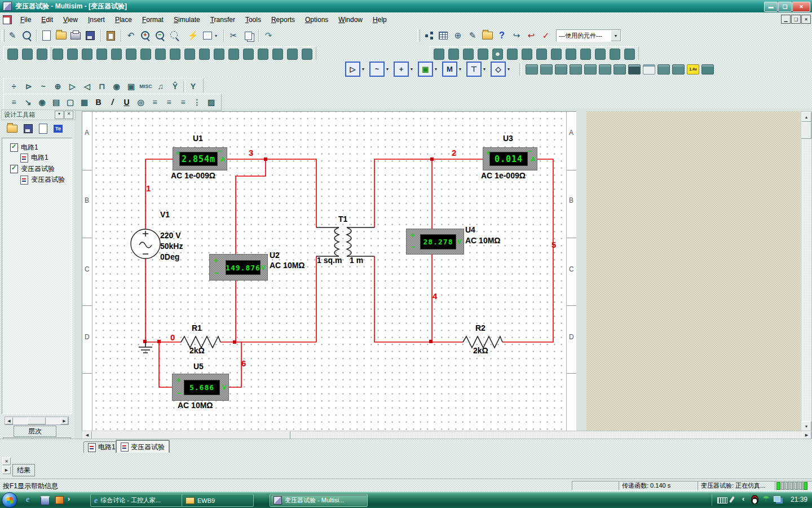 The height and width of the screenshot is (508, 812). Describe the element at coordinates (42, 102) in the screenshot. I see `shapes-tool-icon: ◉` at that location.